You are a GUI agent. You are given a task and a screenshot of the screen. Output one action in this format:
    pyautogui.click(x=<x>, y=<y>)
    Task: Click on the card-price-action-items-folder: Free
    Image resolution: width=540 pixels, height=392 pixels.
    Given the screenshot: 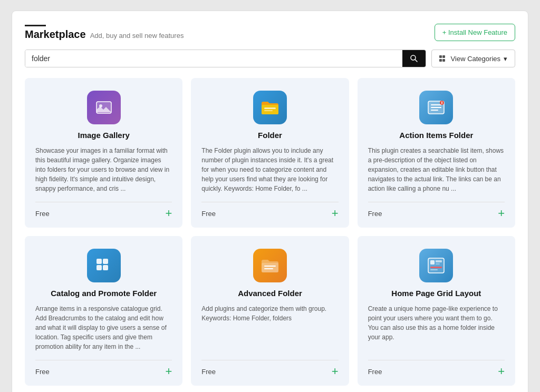 What is the action you would take?
    pyautogui.click(x=375, y=214)
    